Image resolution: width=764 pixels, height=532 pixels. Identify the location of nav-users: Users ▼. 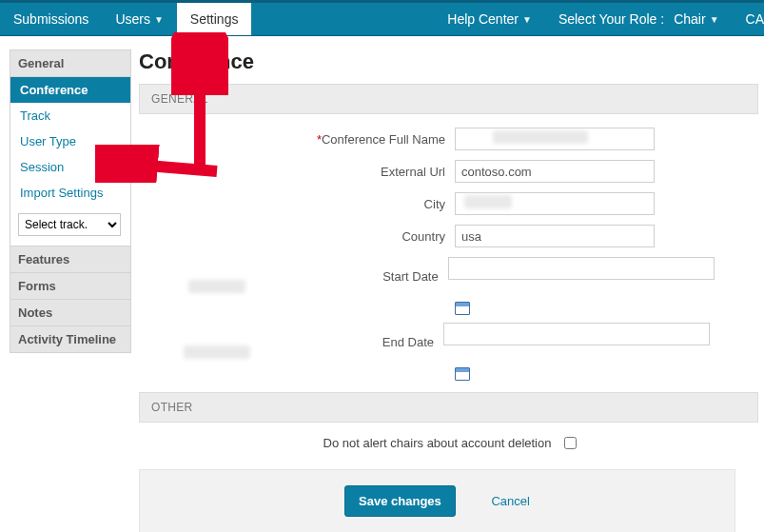
(139, 19).